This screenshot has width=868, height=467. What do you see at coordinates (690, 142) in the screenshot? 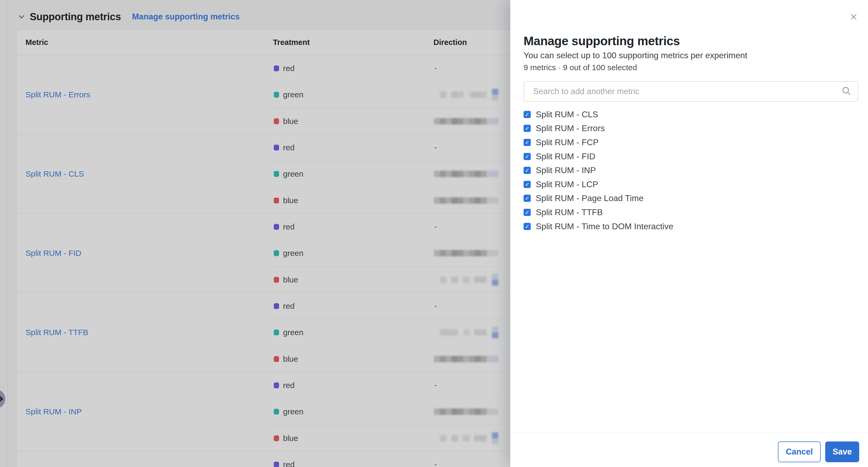
I see `metric-list-item: ✓Split RUM - FCP` at bounding box center [690, 142].